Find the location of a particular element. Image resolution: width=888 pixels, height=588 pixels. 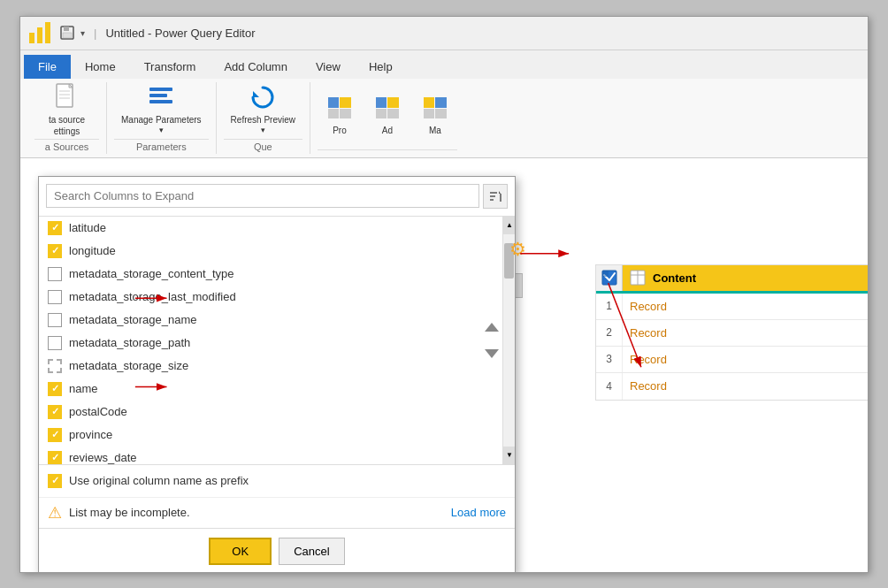

item-label: metadata_storage_name is located at coordinates (133, 320).